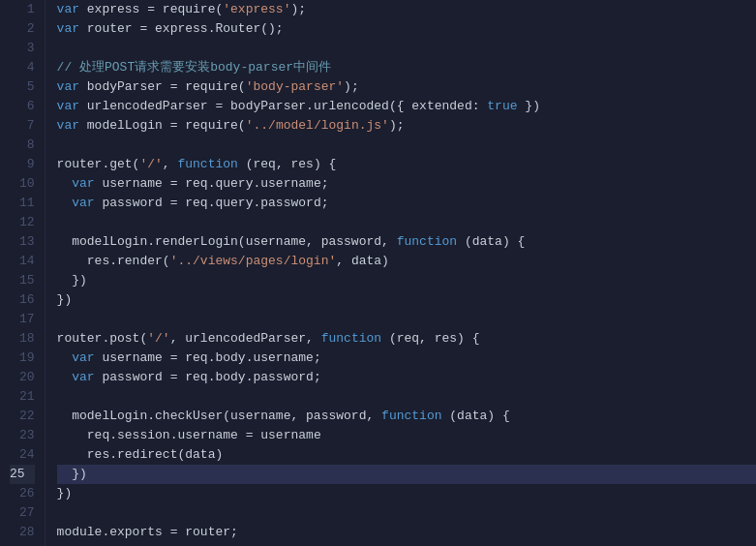 The height and width of the screenshot is (546, 756). What do you see at coordinates (22, 319) in the screenshot?
I see `line-num-17: 17` at bounding box center [22, 319].